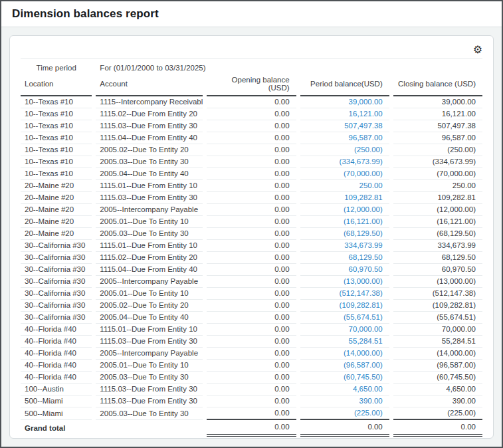 The width and height of the screenshot is (503, 448). What do you see at coordinates (149, 174) in the screenshot?
I see `account-cell: 2005.04--Due To Entity 40` at bounding box center [149, 174].